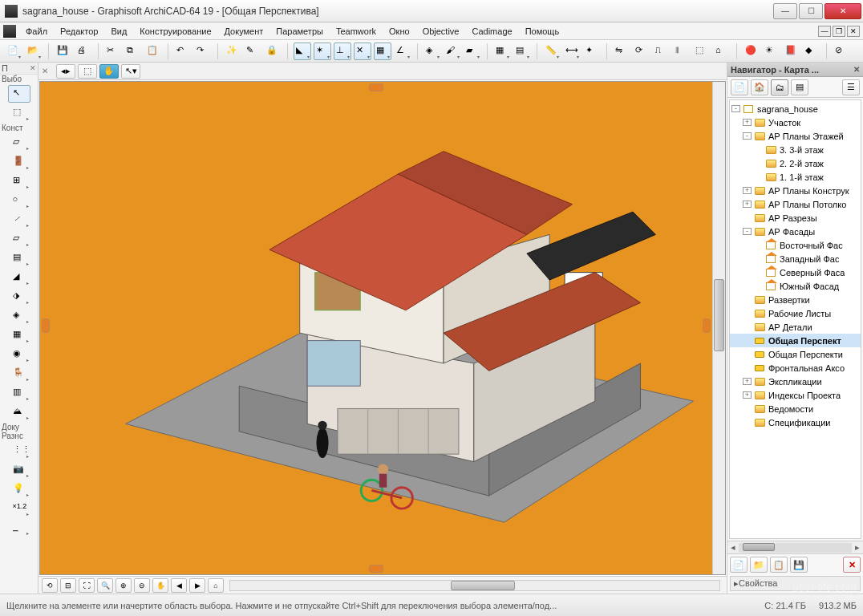 The width and height of the screenshot is (863, 616). I want to click on tree-item: Северный Фаса, so click(796, 273).